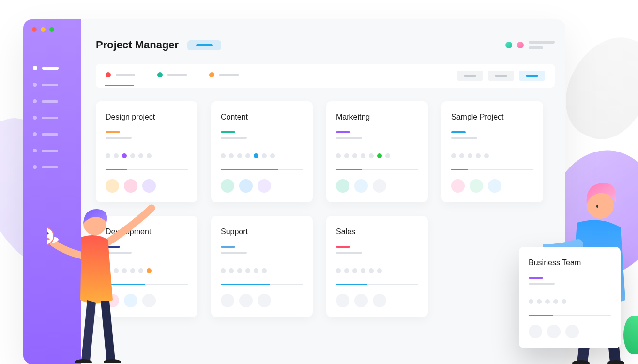  I want to click on project-card-6: Sales, so click(377, 266).